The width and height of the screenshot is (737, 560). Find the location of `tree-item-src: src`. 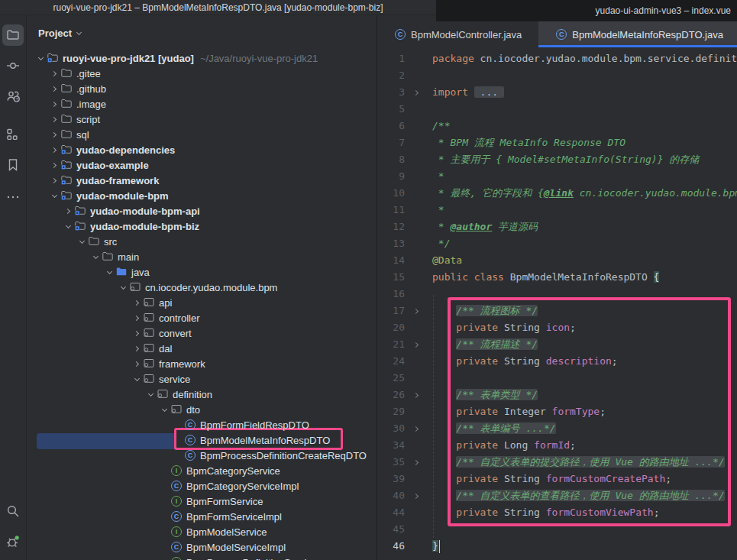

tree-item-src: src is located at coordinates (202, 241).